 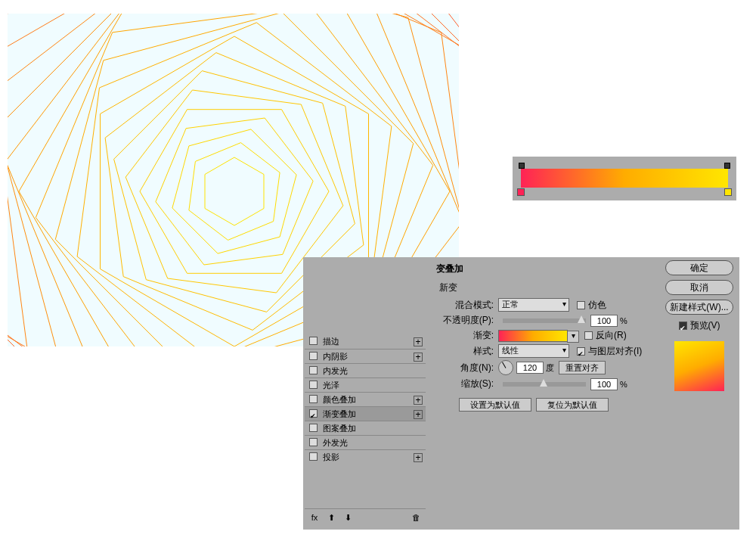 What do you see at coordinates (624, 384) in the screenshot?
I see `scale-unit: %` at bounding box center [624, 384].